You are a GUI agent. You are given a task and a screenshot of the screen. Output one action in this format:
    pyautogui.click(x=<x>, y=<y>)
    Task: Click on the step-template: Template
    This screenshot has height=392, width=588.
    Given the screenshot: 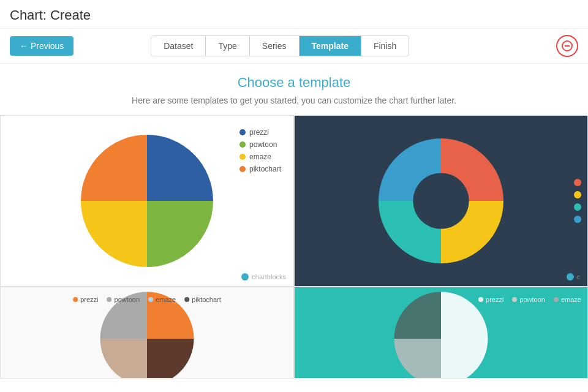 What is the action you would take?
    pyautogui.click(x=331, y=46)
    